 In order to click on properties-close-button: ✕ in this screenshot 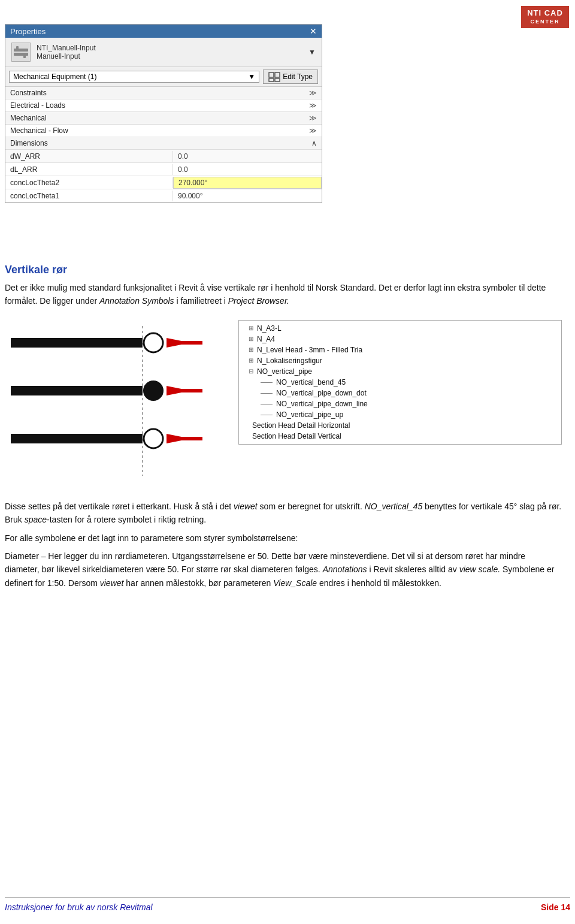, I will do `click(313, 31)`.